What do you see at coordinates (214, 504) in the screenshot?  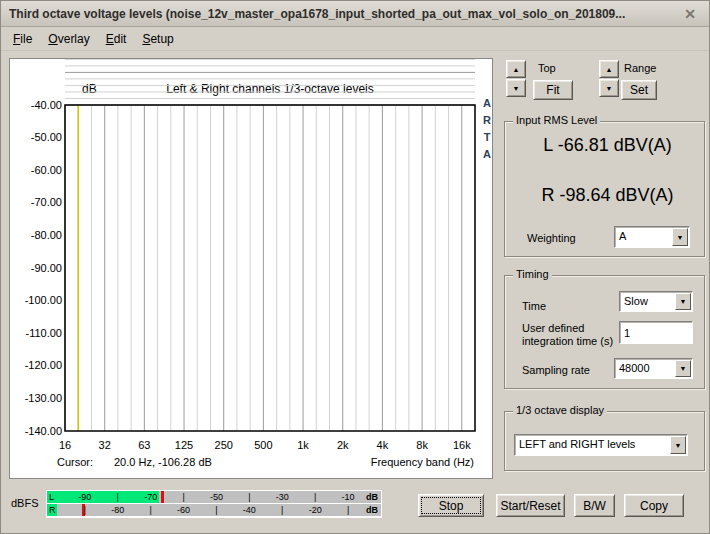 I see `level-meter: L-90|-70|-50|-30|-10dBR|-80|-60|-40|-20|…` at bounding box center [214, 504].